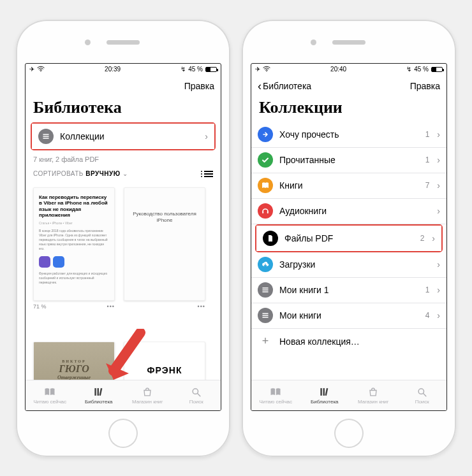  What do you see at coordinates (427, 185) in the screenshot?
I see `collection-count: 7` at bounding box center [427, 185].